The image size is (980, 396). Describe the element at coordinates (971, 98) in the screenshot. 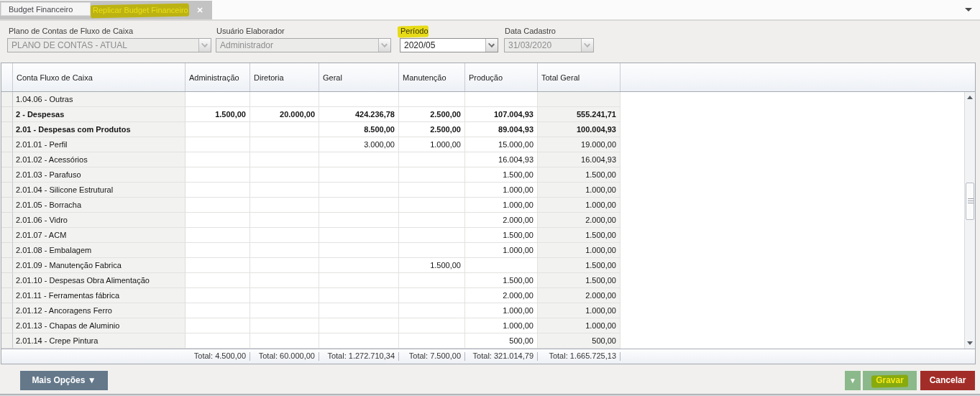

I see `scroll-up-button` at that location.